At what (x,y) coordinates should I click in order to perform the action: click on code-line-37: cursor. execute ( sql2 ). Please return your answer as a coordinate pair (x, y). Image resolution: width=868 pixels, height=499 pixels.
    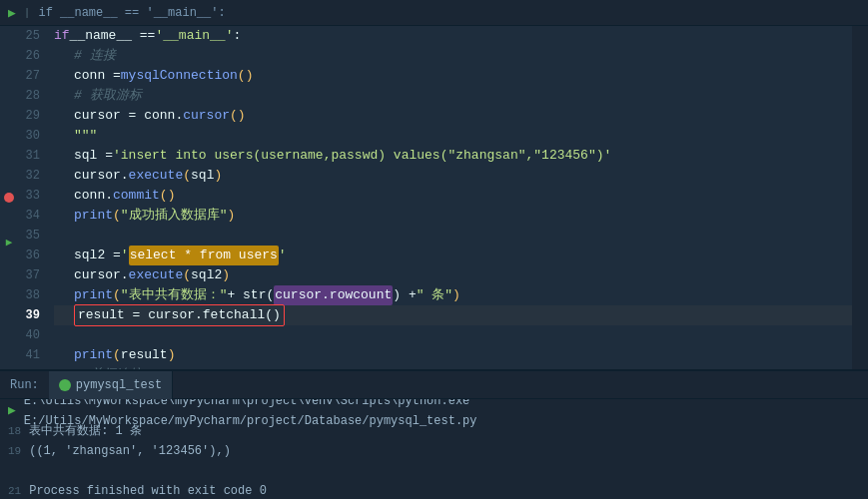
    Looking at the image, I should click on (453, 275).